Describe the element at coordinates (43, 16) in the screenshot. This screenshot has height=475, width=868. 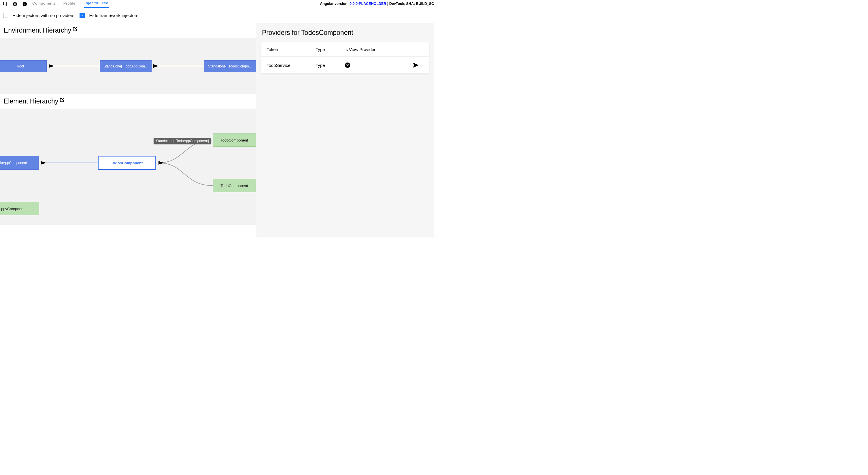
I see `label-hide-no-providers: Hide injectors with no providers` at that location.